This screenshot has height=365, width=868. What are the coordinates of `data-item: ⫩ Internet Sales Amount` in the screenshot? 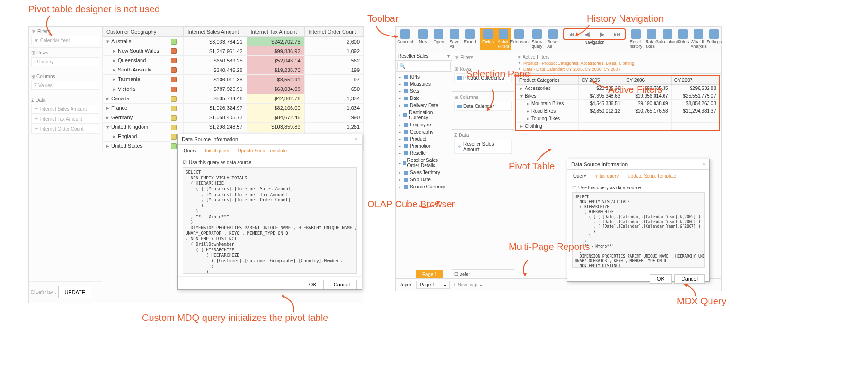 It's located at (65, 109).